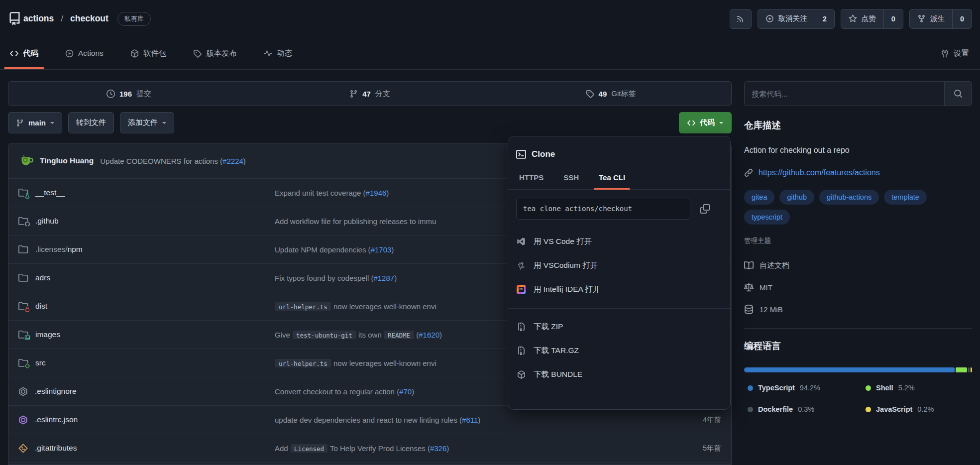 This screenshot has height=465, width=980. I want to click on copy-icon, so click(705, 209).